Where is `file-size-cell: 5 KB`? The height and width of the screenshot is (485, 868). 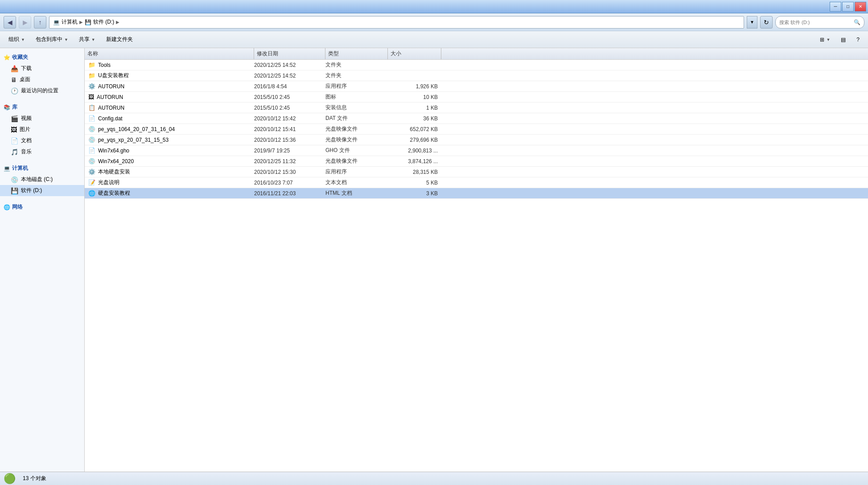 file-size-cell: 5 KB is located at coordinates (415, 183).